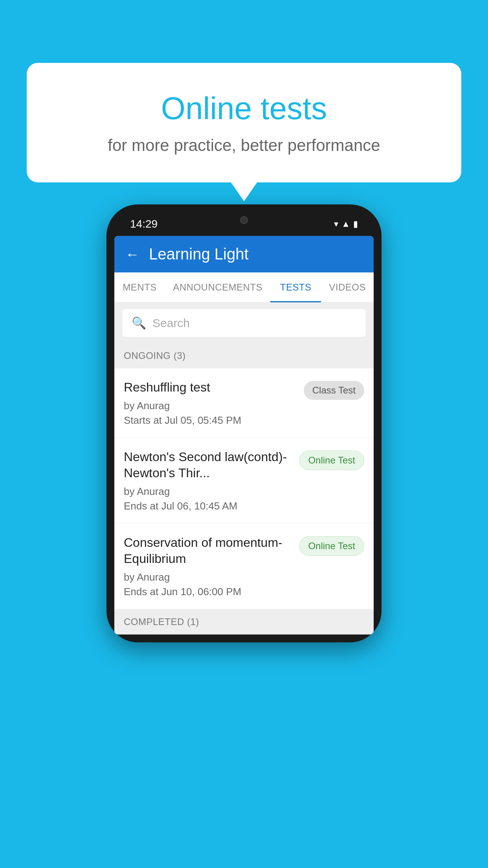 This screenshot has height=868, width=488. What do you see at coordinates (211, 480) in the screenshot?
I see `test-info-2: Newton's Second law(contd)-Newton's Thir…` at bounding box center [211, 480].